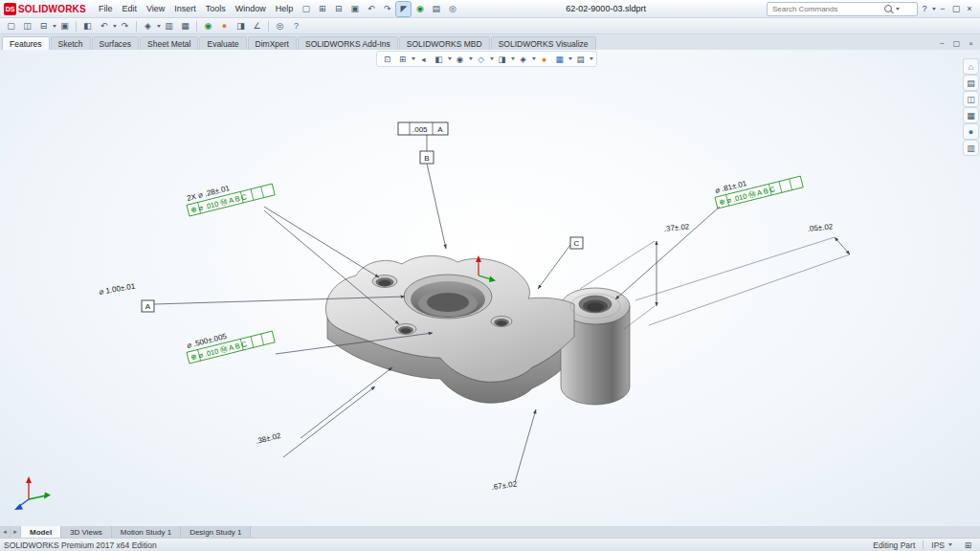 The width and height of the screenshot is (980, 551). Describe the element at coordinates (580, 59) in the screenshot. I see `view-settings-icon: ▤` at that location.